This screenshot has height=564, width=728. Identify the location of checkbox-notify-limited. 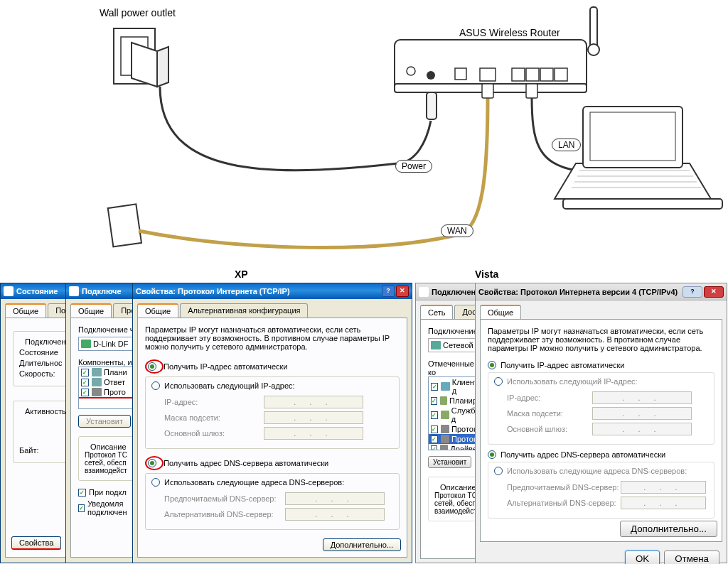
(81, 509).